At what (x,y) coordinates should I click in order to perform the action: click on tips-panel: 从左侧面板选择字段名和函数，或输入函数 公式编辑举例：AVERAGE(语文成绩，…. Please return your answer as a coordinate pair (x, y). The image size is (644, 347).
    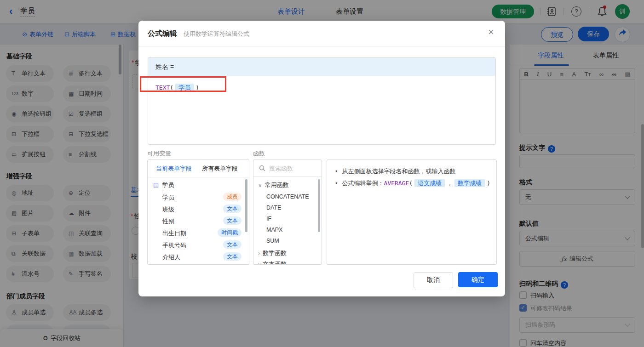
    Looking at the image, I should click on (412, 212).